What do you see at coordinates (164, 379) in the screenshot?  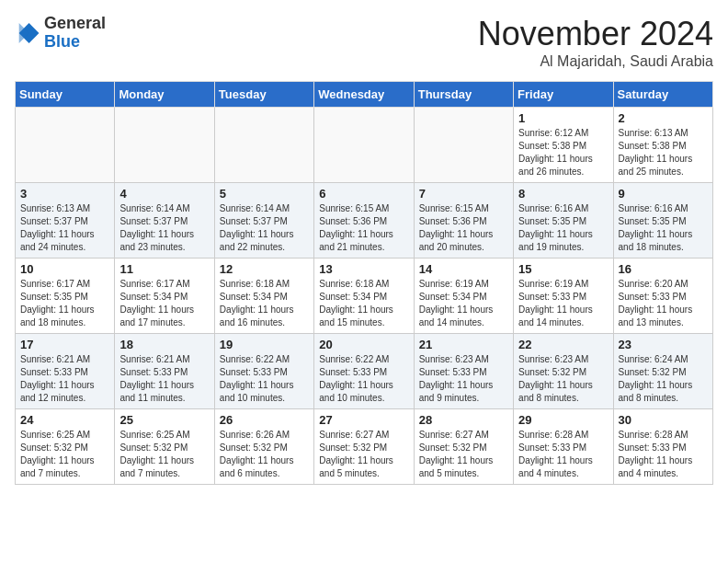 I see `day-info: Sunrise: 6:21 AM Sunset: 5:33 PM Dayligh…` at bounding box center [164, 379].